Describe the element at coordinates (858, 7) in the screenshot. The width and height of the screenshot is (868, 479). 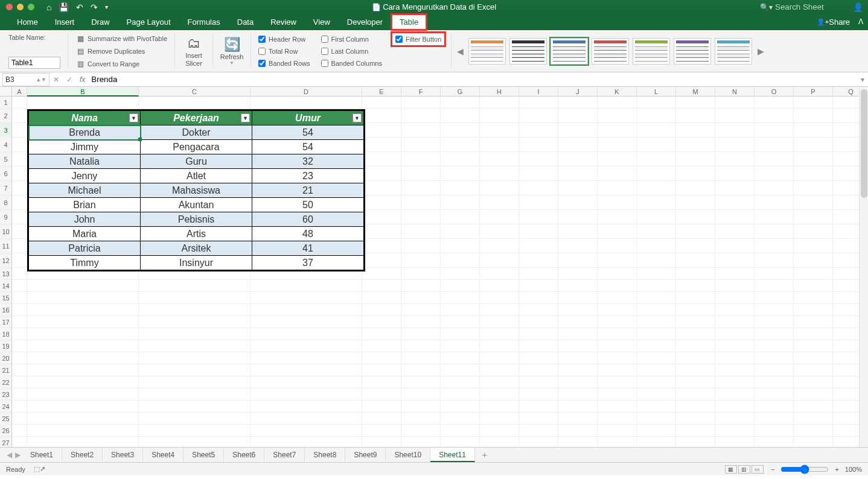
I see `account-icon: 👤` at that location.